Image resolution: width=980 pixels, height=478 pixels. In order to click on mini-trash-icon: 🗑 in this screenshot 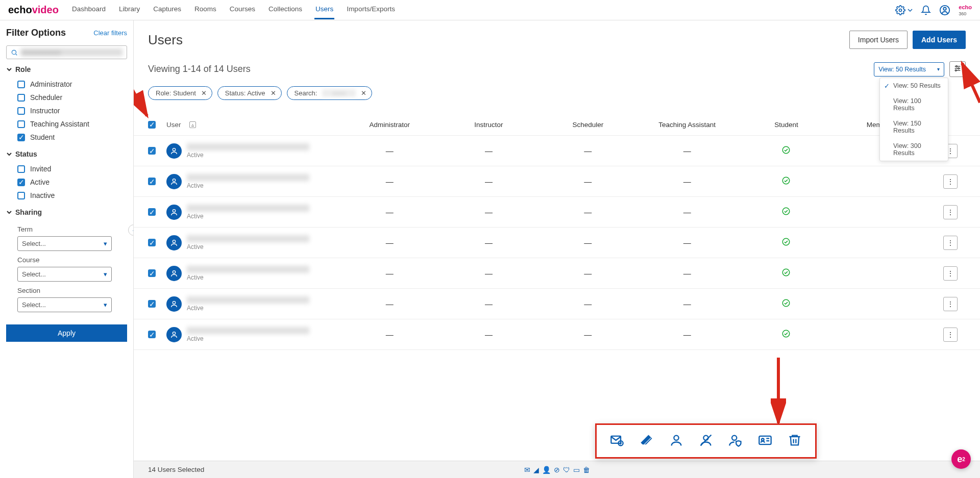, I will do `click(586, 470)`.